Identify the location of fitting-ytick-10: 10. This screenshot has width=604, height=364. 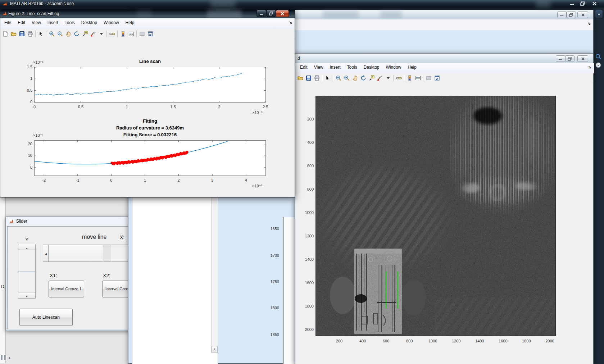
(26, 155).